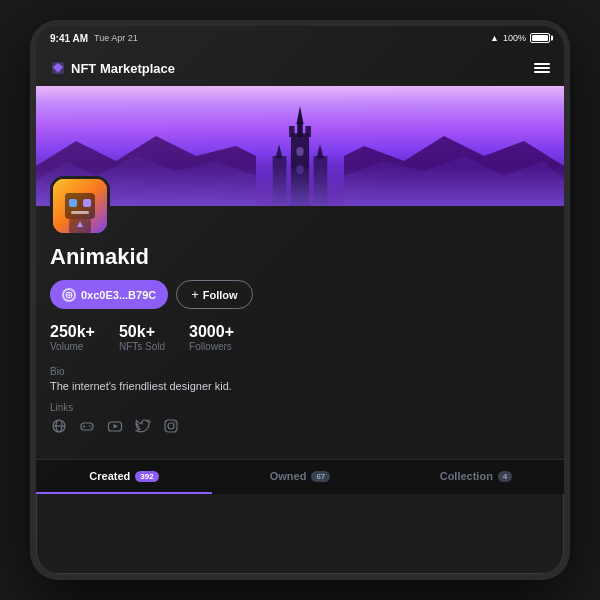 The height and width of the screenshot is (600, 600). Describe the element at coordinates (212, 346) in the screenshot. I see `stat-followers-label: Followers` at that location.